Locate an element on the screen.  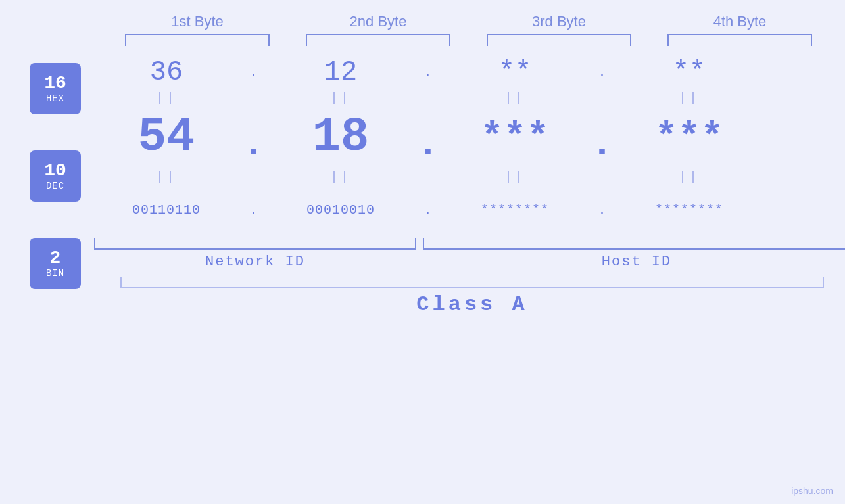
byte-label-1: 1st Byte is located at coordinates (197, 22).